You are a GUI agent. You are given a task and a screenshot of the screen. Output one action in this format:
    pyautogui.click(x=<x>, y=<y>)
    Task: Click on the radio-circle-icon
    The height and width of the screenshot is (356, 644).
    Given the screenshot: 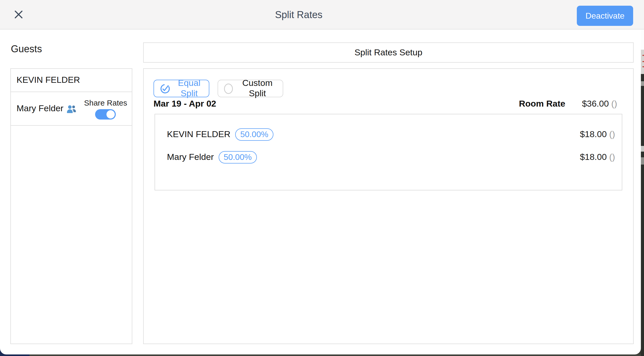 What is the action you would take?
    pyautogui.click(x=228, y=88)
    